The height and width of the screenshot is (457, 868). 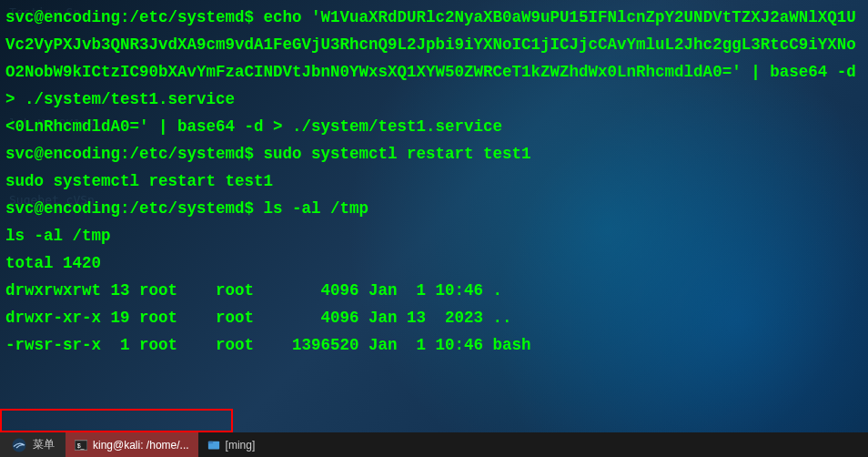 What do you see at coordinates (434, 318) in the screenshot?
I see `terminal-line: drwxr-xr-x 19 root root 4096 Jan 13 2023…` at bounding box center [434, 318].